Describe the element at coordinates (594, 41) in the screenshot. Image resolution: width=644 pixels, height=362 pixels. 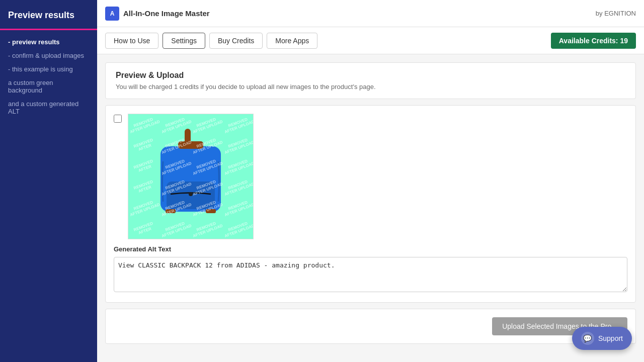
I see `credits-badge: Available Credits: 19` at that location.